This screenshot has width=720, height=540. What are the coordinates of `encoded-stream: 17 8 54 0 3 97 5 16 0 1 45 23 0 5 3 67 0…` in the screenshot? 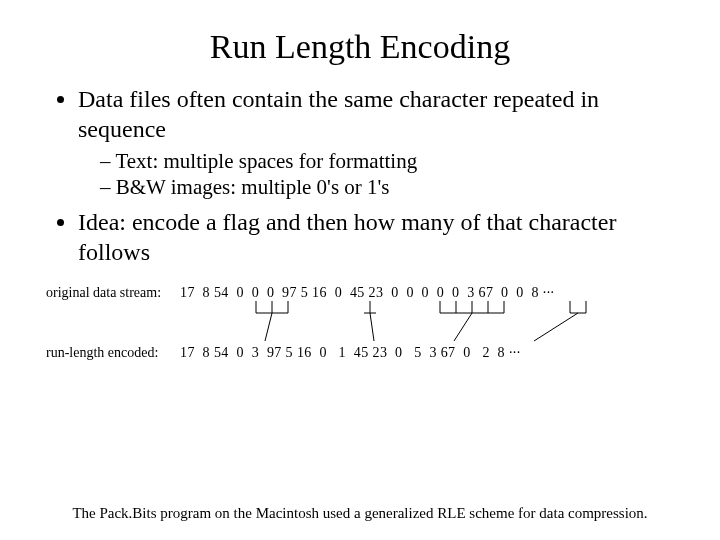 It's located at (350, 353).